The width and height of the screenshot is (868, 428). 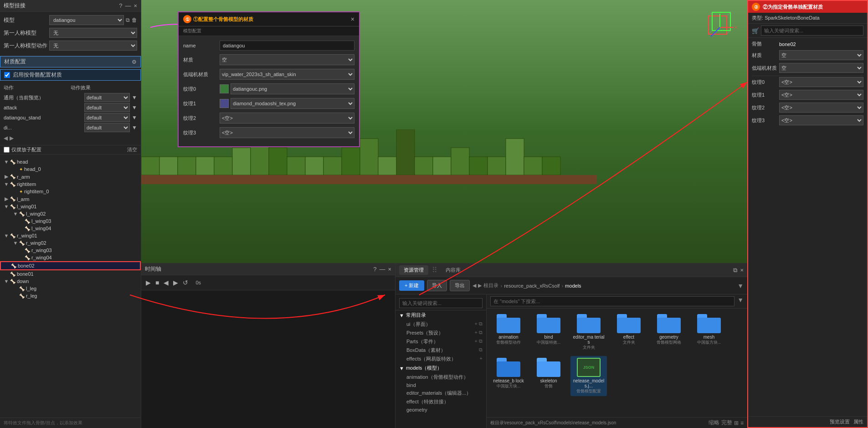 I want to click on filter-icon: ▼, so click(x=740, y=286).